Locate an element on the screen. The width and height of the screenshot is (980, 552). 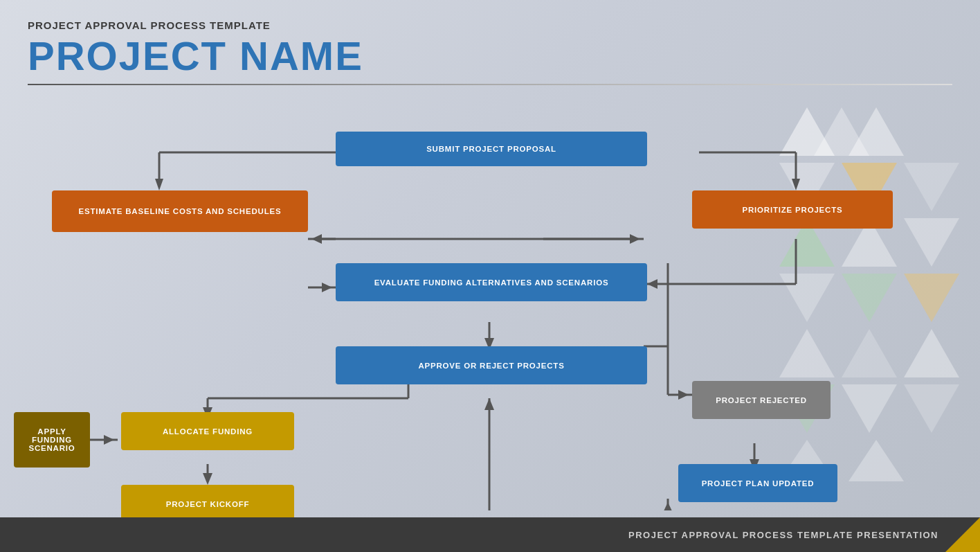
submit-proposal-box: SUBMIT PROJECT PROPOSAL is located at coordinates (491, 149).